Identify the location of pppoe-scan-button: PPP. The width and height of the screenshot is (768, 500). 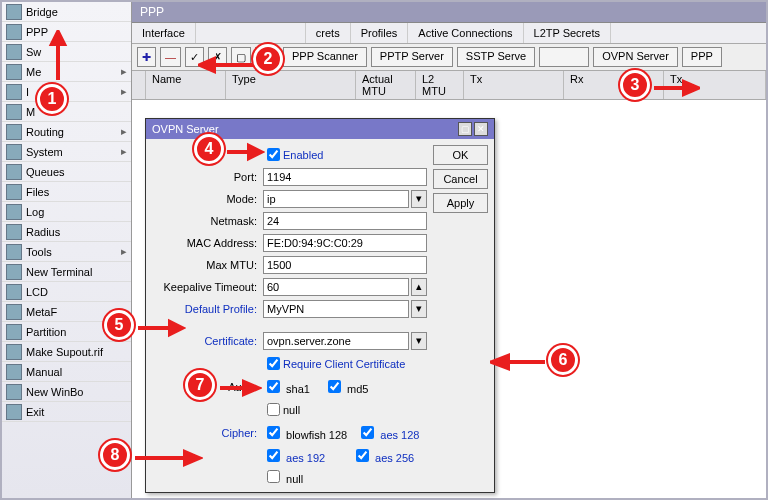
(702, 57).